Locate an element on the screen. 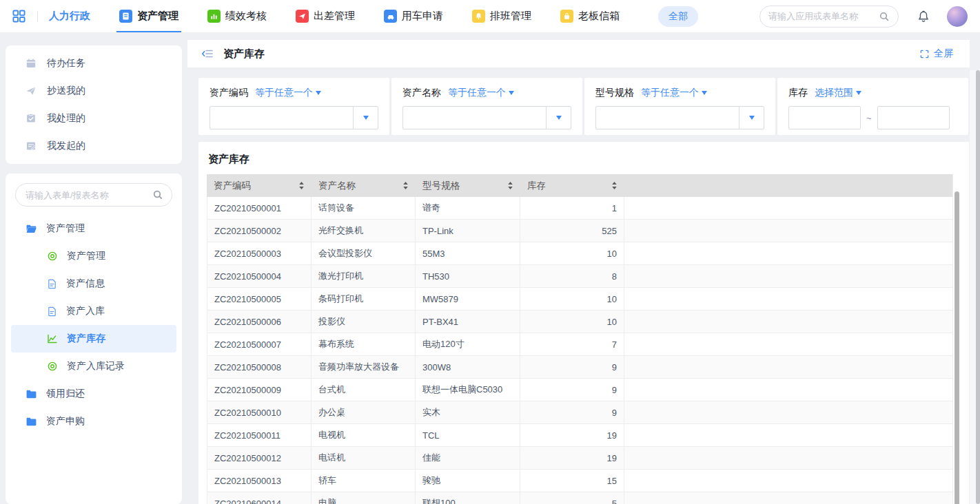 The image size is (980, 504). sidebar-item-handled-by-me: 我处理的 is located at coordinates (94, 118).